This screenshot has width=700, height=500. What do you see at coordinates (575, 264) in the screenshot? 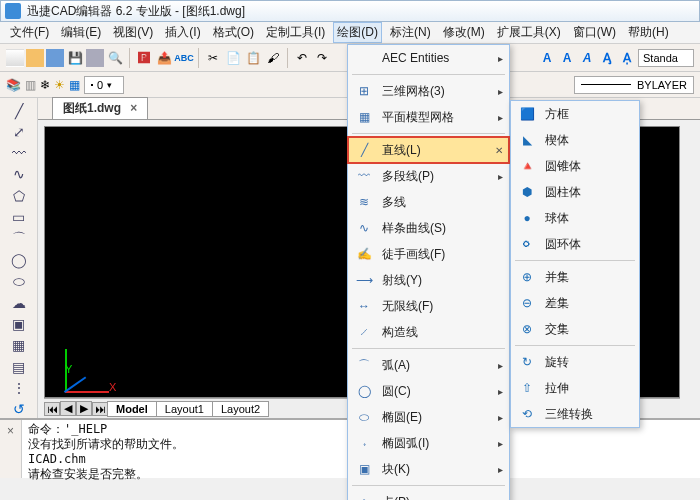
I see `solid3d-submenu-popup: 🟦方框◣楔体🔺圆锥体⬢圆柱体●球体⭘圆环体⊕并集⊖差集⊗交集↻旋转⇧拉伸⟲三维转…` at bounding box center [575, 264].